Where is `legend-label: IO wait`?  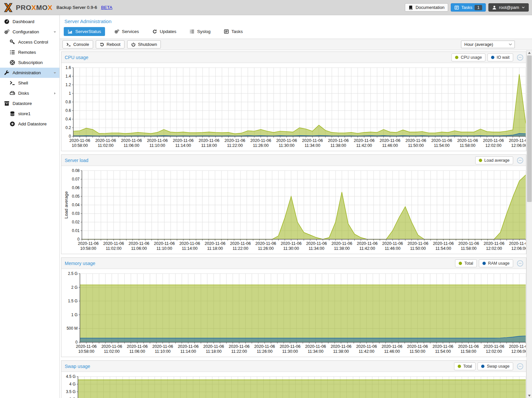 legend-label: IO wait is located at coordinates (503, 57).